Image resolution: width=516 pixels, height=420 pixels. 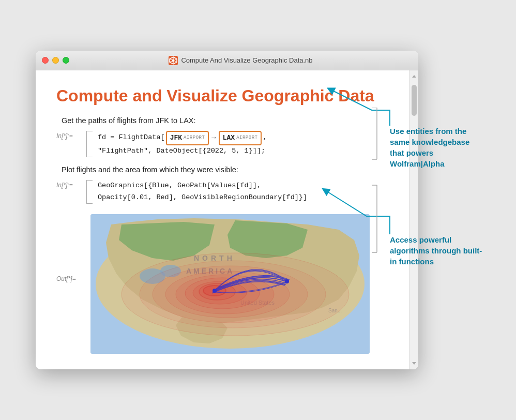 I want to click on notebook-title: Compute and Visualize Geographic Data, so click(x=227, y=96).